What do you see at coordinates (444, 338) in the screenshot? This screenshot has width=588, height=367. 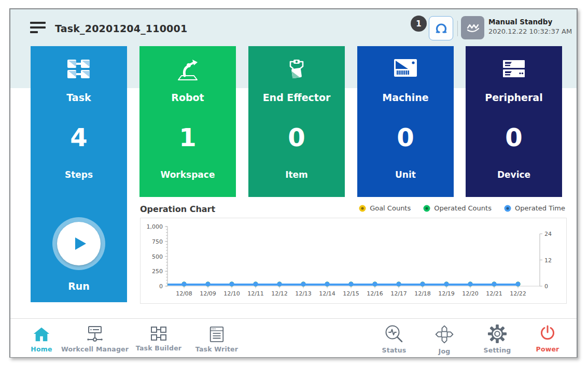 I see `nav-jog: Jog` at bounding box center [444, 338].